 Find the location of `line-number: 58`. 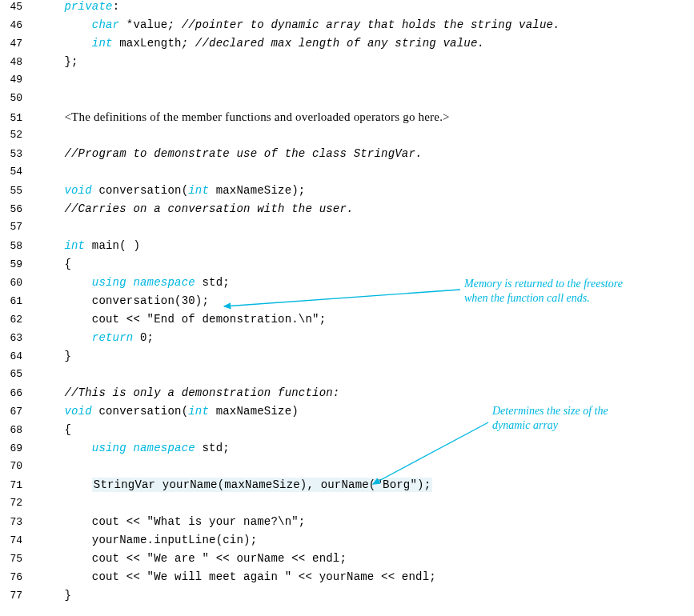

line-number: 58 is located at coordinates (18, 246).